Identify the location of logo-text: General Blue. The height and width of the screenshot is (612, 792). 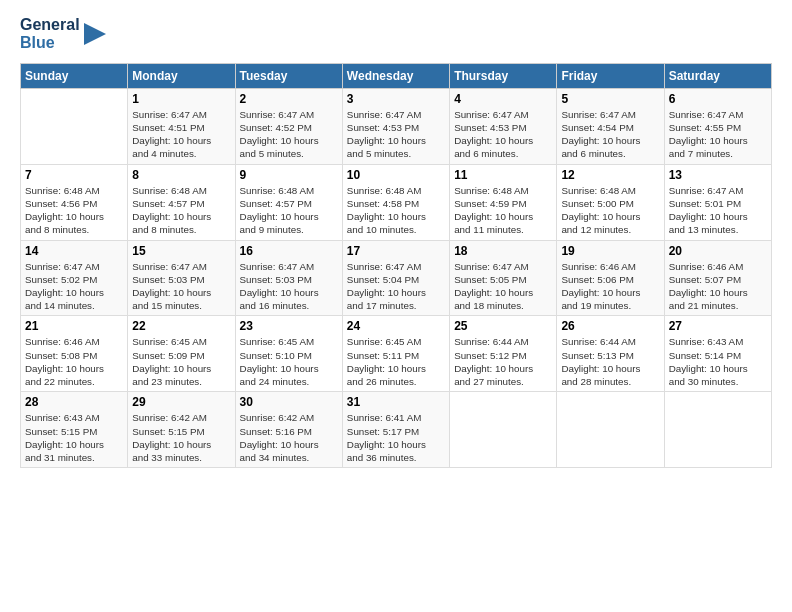
(63, 34).